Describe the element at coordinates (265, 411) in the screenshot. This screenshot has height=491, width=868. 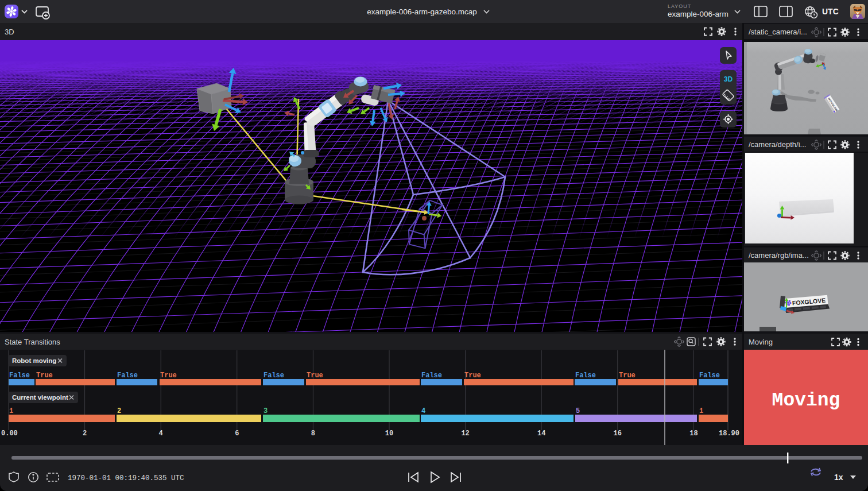
I see `svg-text: 3` at that location.